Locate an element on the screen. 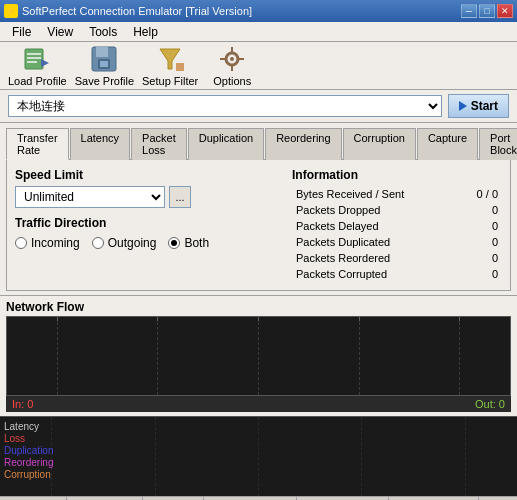 This screenshot has height=500, width=517. right-panel: Information Bytes Received / Sent 0 / 0 … is located at coordinates (397, 225).